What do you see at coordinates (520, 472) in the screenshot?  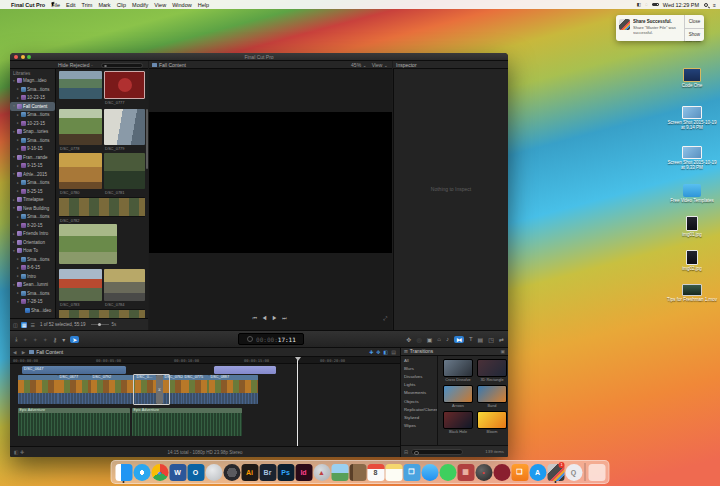 I see `dock-app-glyph: ❏` at bounding box center [520, 472].